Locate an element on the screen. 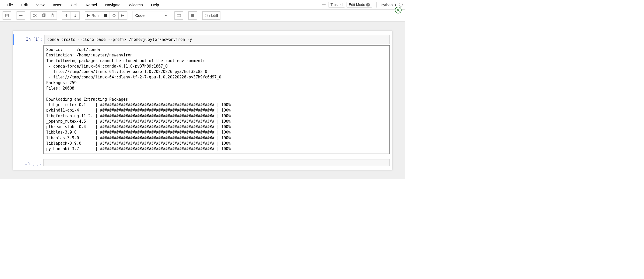 The image size is (644, 279). menu-kernel: Kernel is located at coordinates (91, 5).